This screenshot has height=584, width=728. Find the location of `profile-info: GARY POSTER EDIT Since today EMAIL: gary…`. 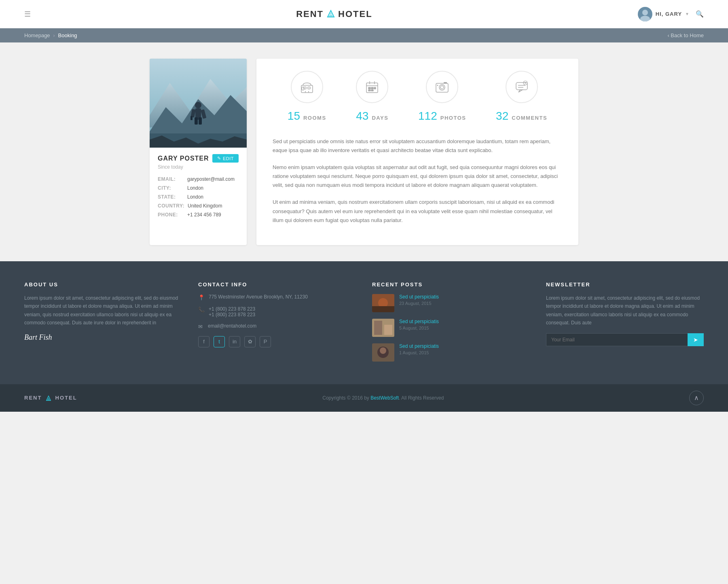

profile-info: GARY POSTER EDIT Since today EMAIL: gary… is located at coordinates (198, 188).